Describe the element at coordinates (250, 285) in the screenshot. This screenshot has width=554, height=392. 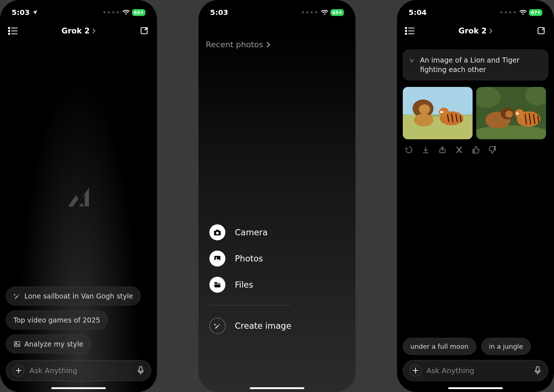
I see `action-files: Files` at that location.